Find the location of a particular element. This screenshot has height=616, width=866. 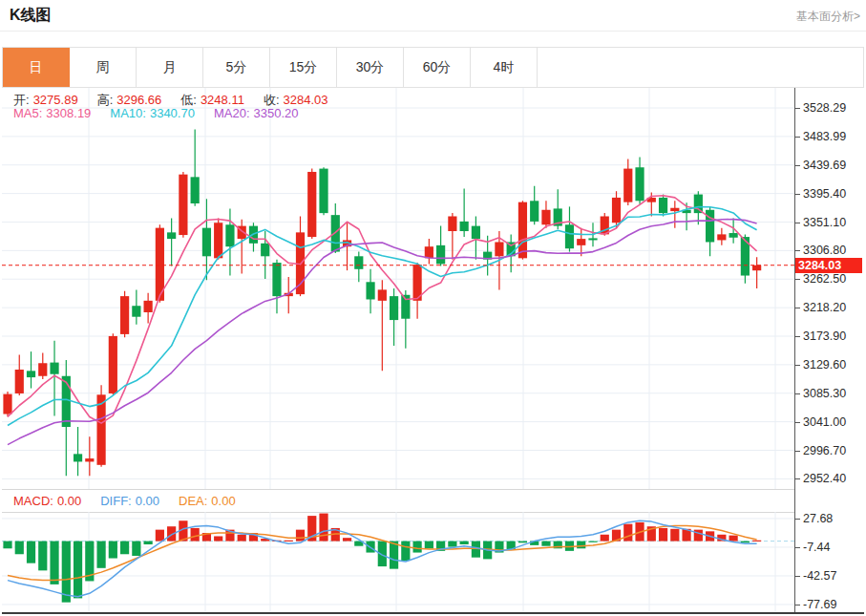

price-tick-label: 3041.00 is located at coordinates (825, 422).